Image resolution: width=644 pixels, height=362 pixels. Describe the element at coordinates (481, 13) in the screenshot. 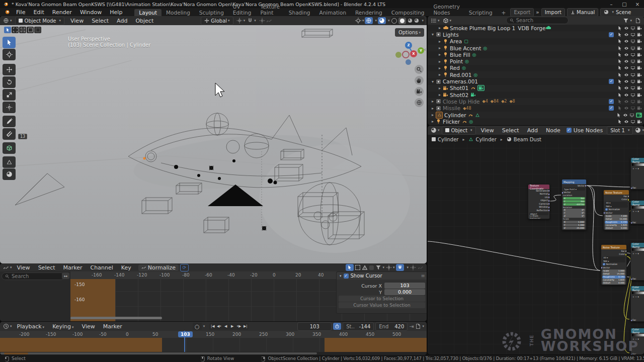

I see `workspace-tab-scripting: Scripting` at that location.